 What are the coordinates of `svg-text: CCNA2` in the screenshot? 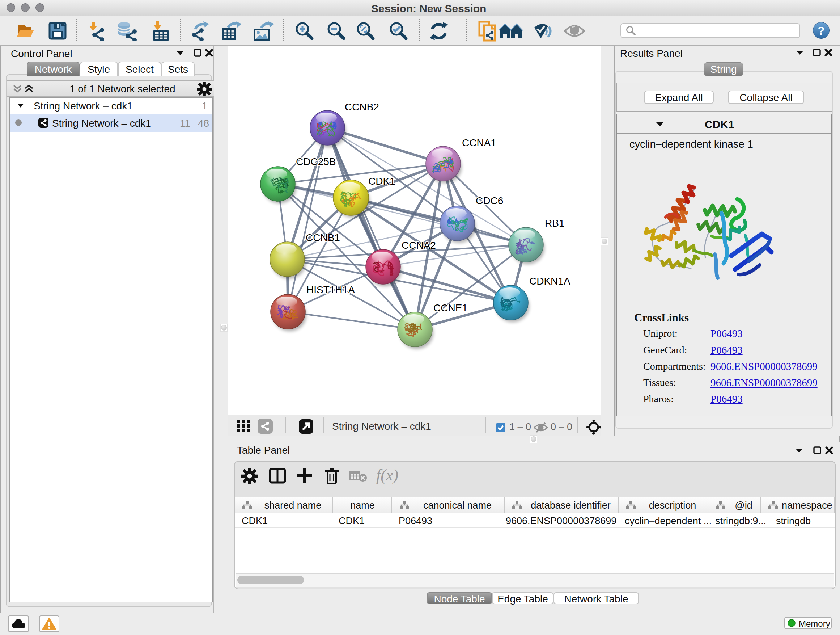 It's located at (418, 245).